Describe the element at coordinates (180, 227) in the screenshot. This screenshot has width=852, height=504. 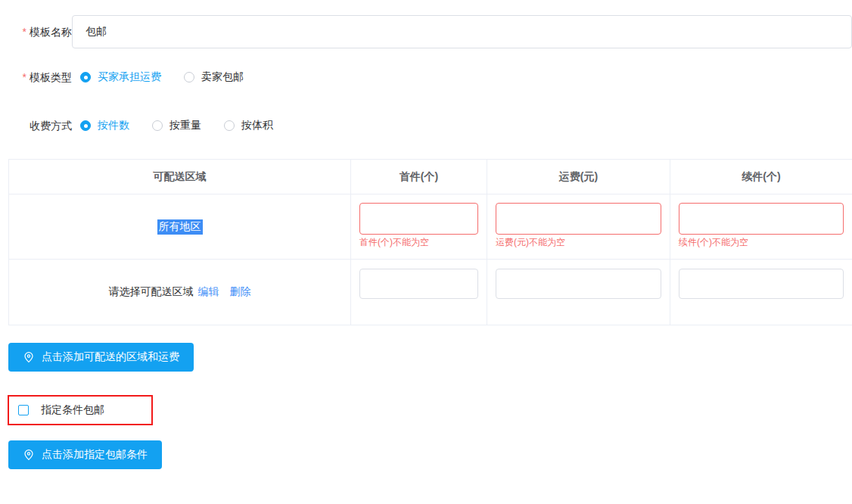
I see `region-cell: 所有地区` at that location.